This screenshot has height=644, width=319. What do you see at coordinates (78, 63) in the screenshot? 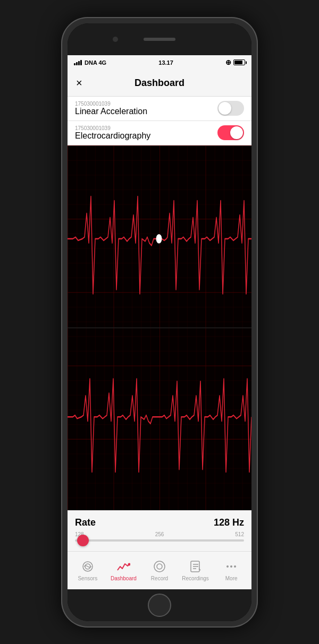
I see `signal-bars` at bounding box center [78, 63].